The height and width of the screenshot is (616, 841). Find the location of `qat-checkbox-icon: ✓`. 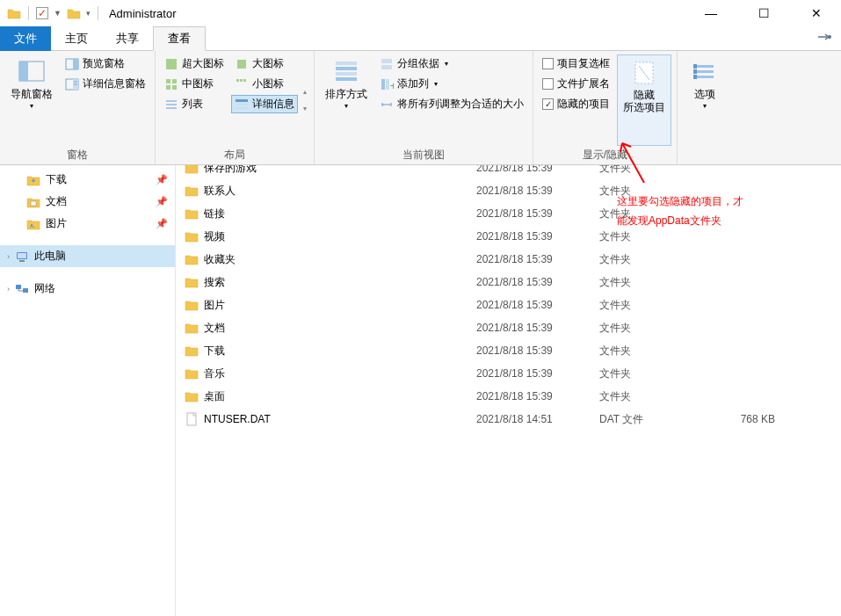

qat-checkbox-icon: ✓ is located at coordinates (42, 13).